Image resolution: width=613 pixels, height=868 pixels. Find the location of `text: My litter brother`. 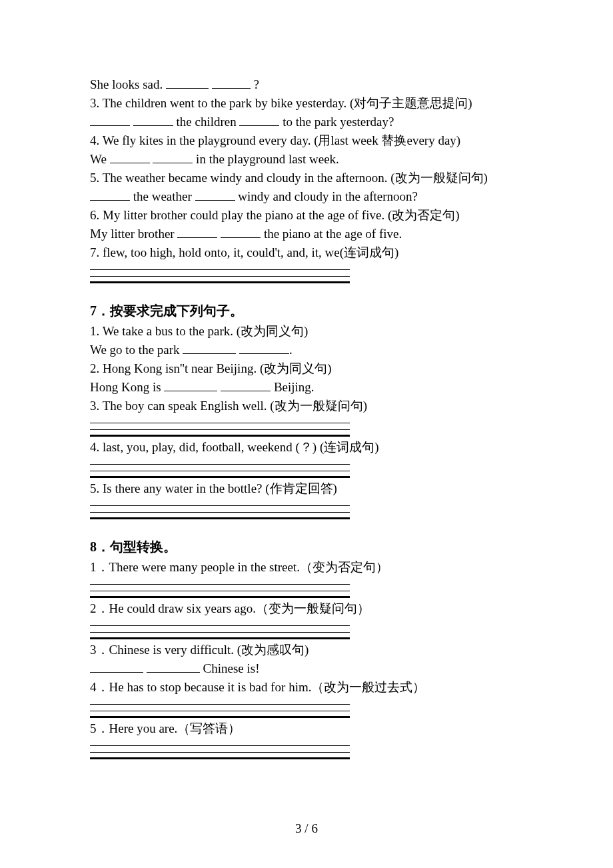

text: My litter brother is located at coordinates (133, 233).